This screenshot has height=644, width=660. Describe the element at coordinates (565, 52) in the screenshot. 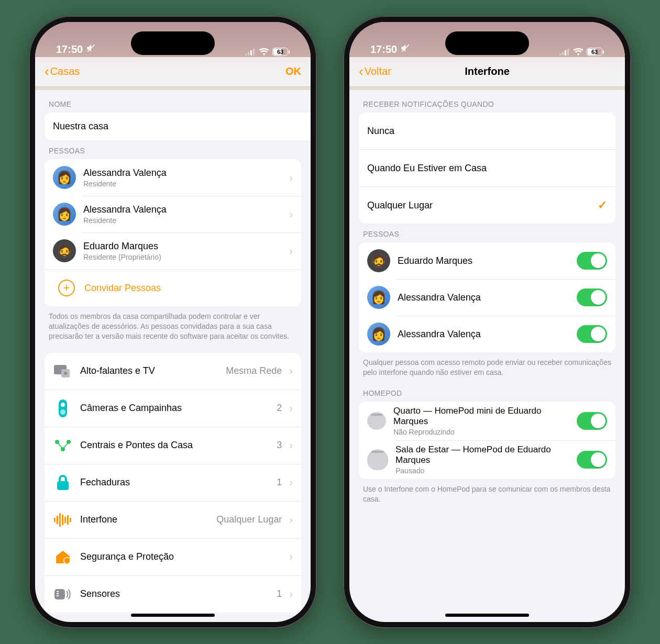

I see `cellular-icon` at that location.